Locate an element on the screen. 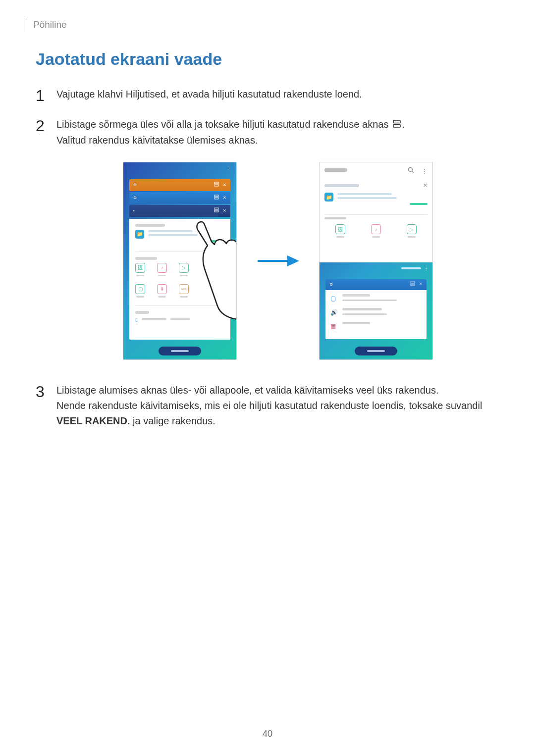 This screenshot has height=756, width=535. sim-icon: ▢ is located at coordinates (334, 299).